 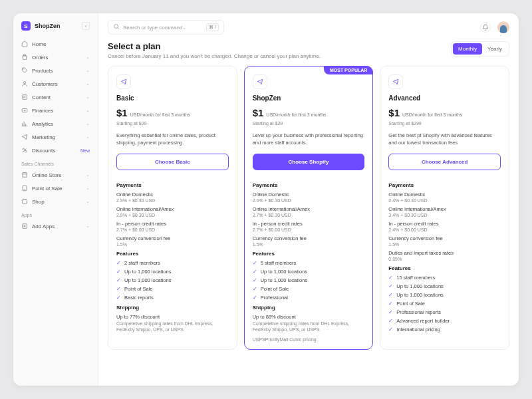 What do you see at coordinates (309, 298) in the screenshot?
I see `feature-item: ✓Professional` at bounding box center [309, 298].